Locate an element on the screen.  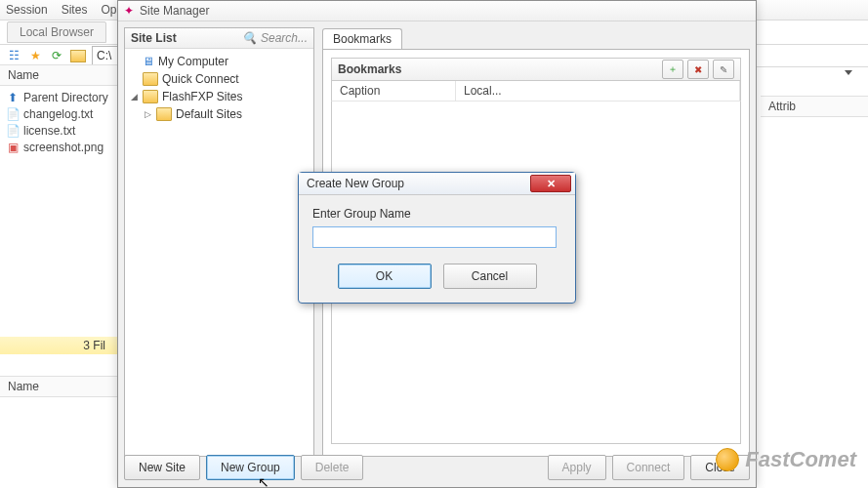
search-placeholder: Search... is located at coordinates (284, 38).